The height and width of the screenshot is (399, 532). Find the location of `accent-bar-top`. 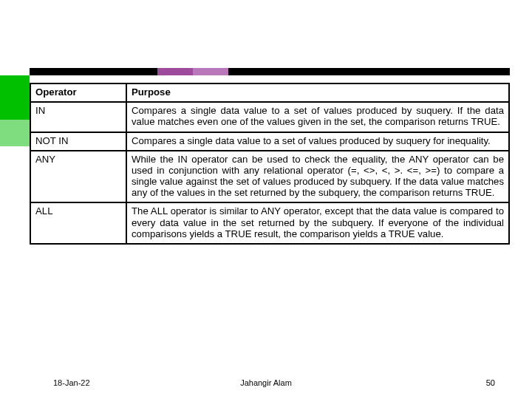

accent-bar-top is located at coordinates (270, 72).